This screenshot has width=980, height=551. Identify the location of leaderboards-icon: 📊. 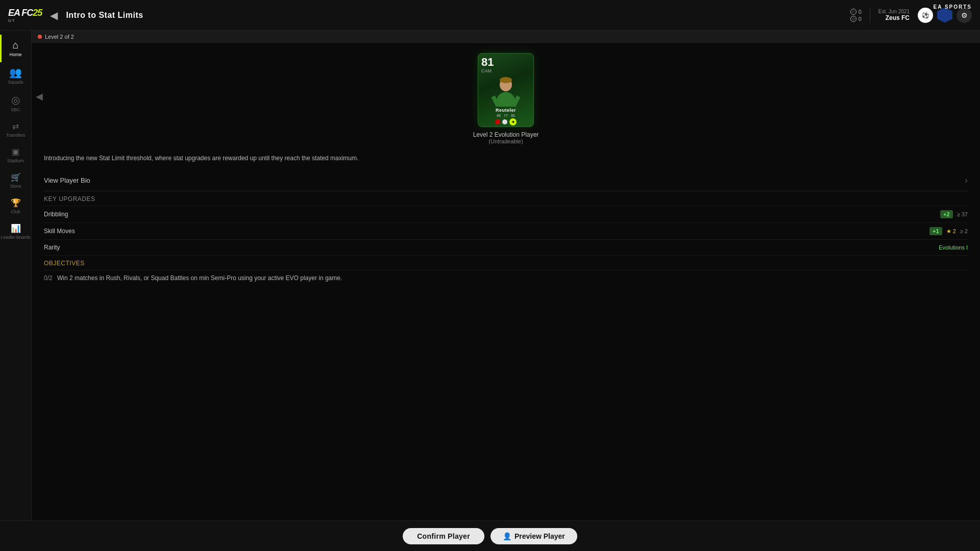
(16, 229).